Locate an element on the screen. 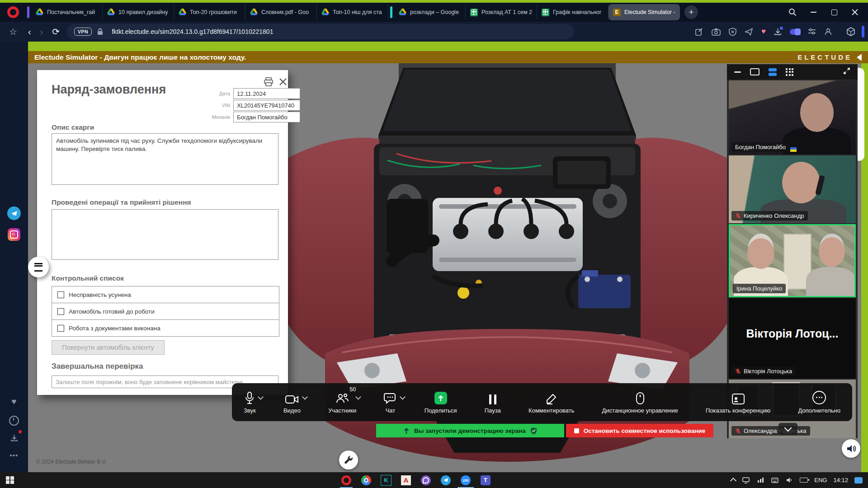  minimize-videos-icon is located at coordinates (738, 72).